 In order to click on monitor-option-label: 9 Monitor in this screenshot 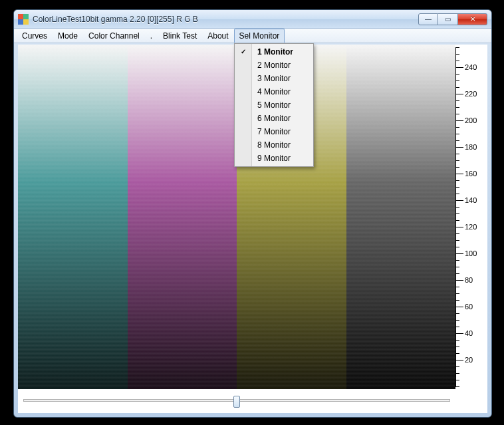, I will do `click(274, 158)`.